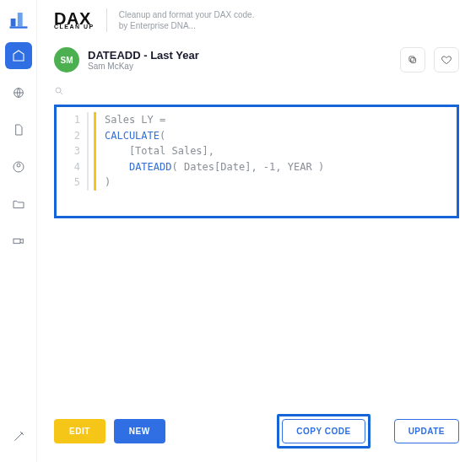 The height and width of the screenshot is (462, 476). What do you see at coordinates (79, 432) in the screenshot?
I see `edit-button: EDIT` at bounding box center [79, 432].